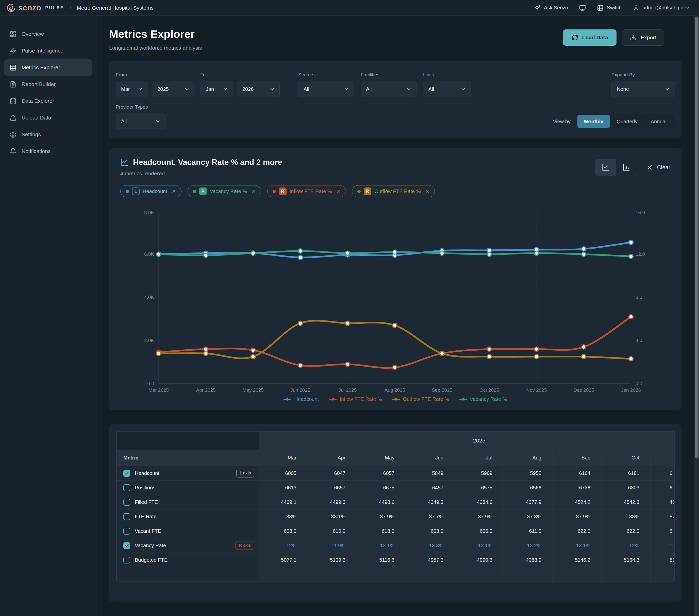 The height and width of the screenshot is (616, 699). Describe the element at coordinates (48, 68) in the screenshot. I see `sidebar-item-metrics-explorer: Metrics Explorer` at that location.